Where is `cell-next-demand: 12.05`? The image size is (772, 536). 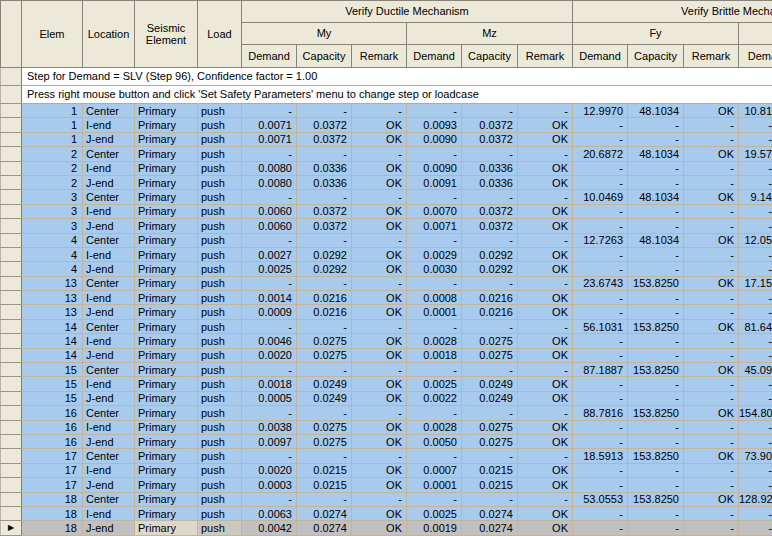
cell-next-demand: 12.05 is located at coordinates (756, 240).